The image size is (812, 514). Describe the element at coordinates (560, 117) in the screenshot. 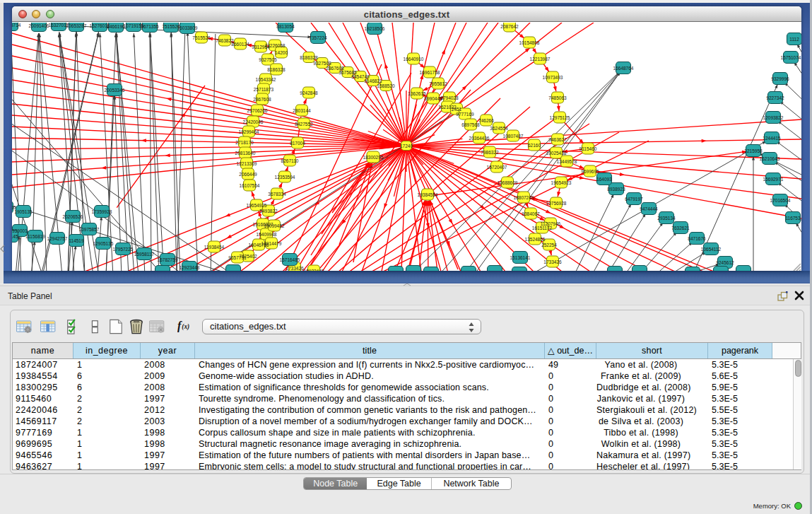

I see `svg-text: 12975125` at that location.